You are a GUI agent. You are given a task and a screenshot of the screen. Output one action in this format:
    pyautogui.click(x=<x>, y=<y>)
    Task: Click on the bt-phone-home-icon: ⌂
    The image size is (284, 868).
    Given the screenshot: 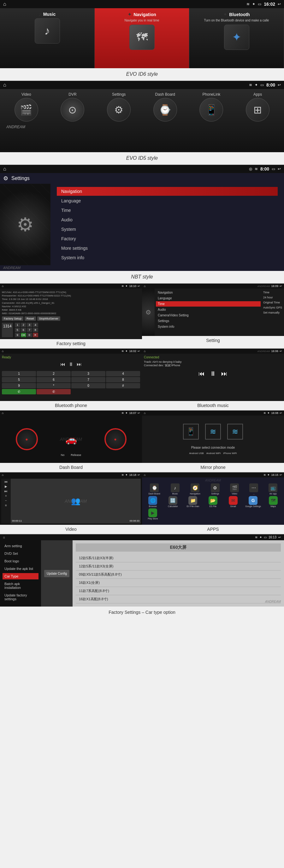 What is the action you would take?
    pyautogui.click(x=3, y=351)
    